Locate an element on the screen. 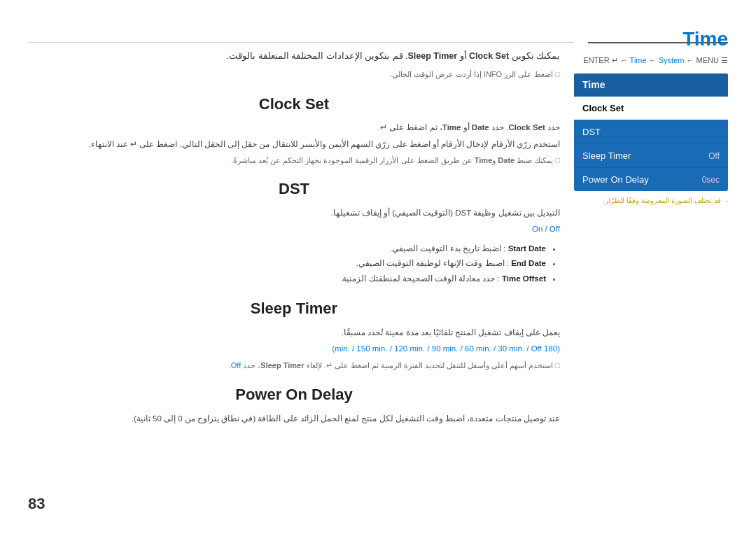 This screenshot has height=534, width=756. clock-set-body1: حدد Clock Set. حدد Date أو Time، ثم اضغط… is located at coordinates (294, 128).